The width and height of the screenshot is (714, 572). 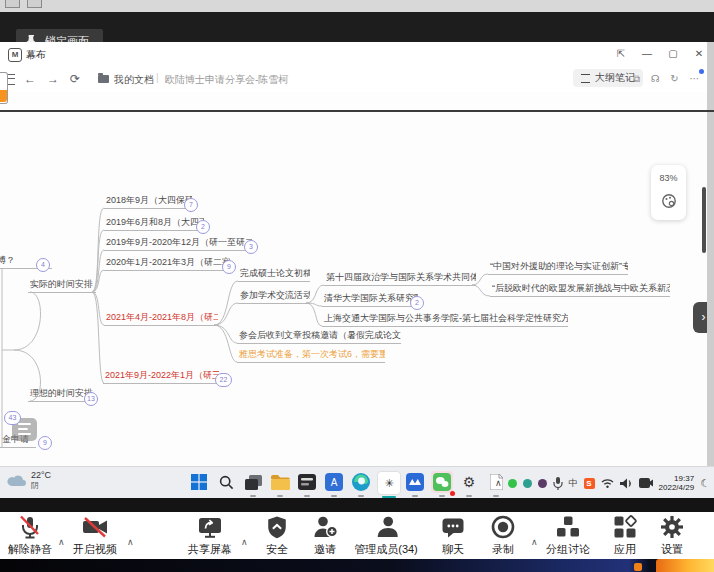 What do you see at coordinates (558, 484) in the screenshot?
I see `microphone-tray-icon` at bounding box center [558, 484].